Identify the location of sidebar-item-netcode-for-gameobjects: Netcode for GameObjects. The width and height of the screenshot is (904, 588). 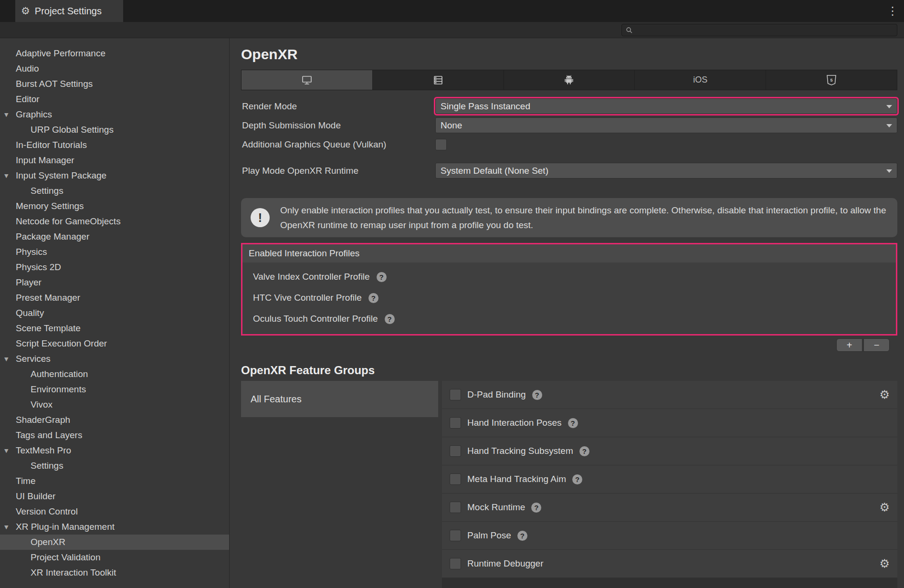
(115, 221).